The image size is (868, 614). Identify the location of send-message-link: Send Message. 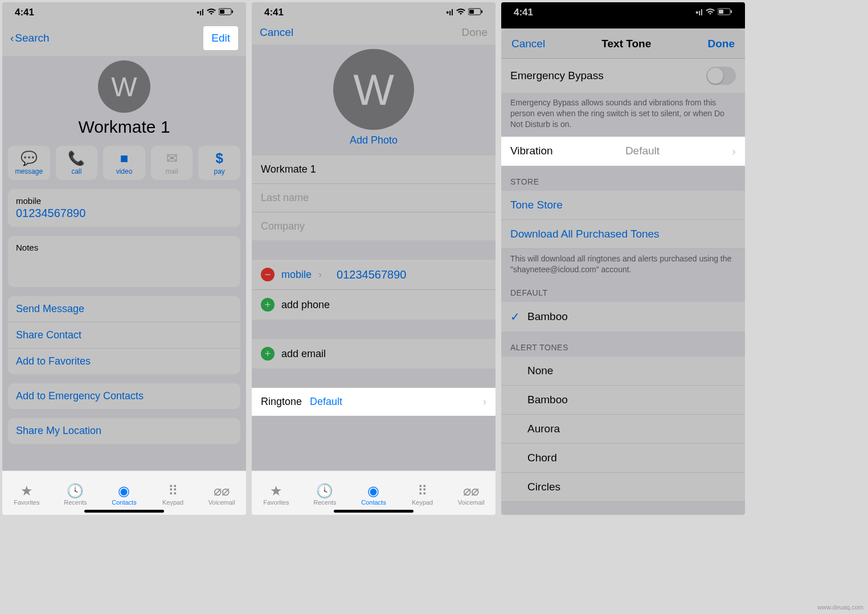
(124, 309).